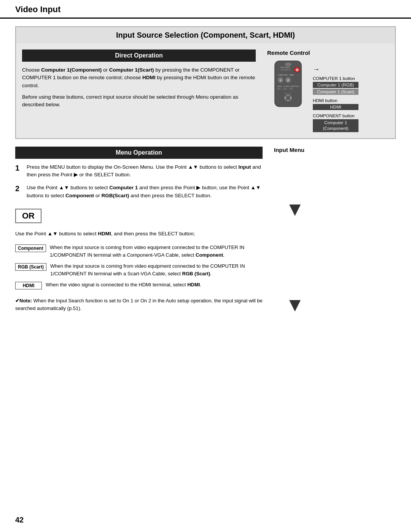 Image resolution: width=411 pixels, height=532 pixels. Describe the element at coordinates (139, 181) in the screenshot. I see `menu-steps-list: 1 Press the MENU button to display the O…` at that location.